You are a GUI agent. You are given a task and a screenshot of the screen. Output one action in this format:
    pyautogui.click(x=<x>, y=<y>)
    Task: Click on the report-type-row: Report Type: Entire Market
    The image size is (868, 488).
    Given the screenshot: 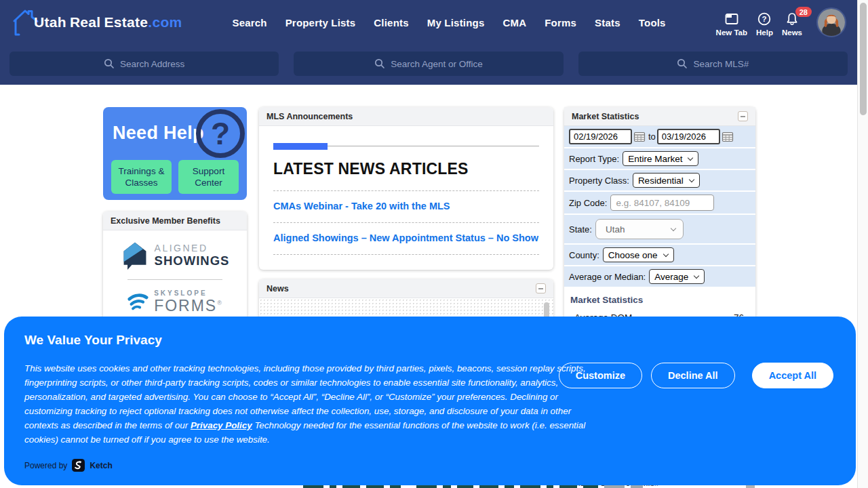 What is the action you would take?
    pyautogui.click(x=660, y=159)
    